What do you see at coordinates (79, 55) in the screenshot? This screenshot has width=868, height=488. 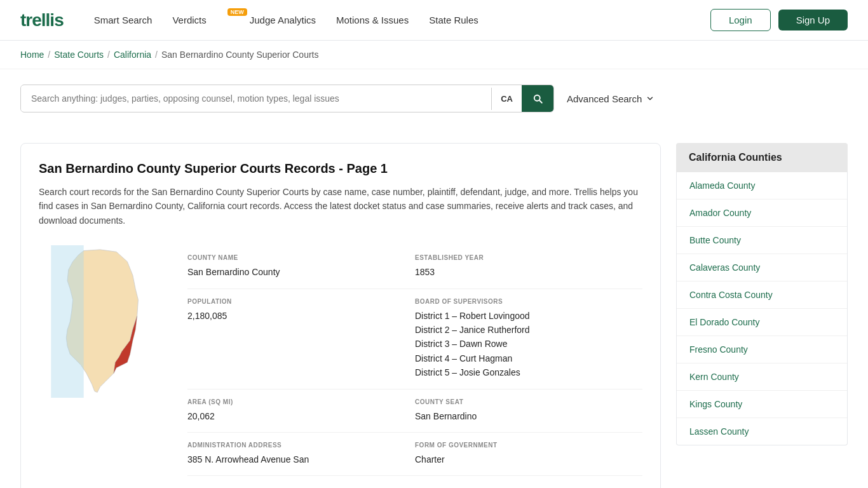 I see `breadcrumb-state-courts: State Courts` at bounding box center [79, 55].